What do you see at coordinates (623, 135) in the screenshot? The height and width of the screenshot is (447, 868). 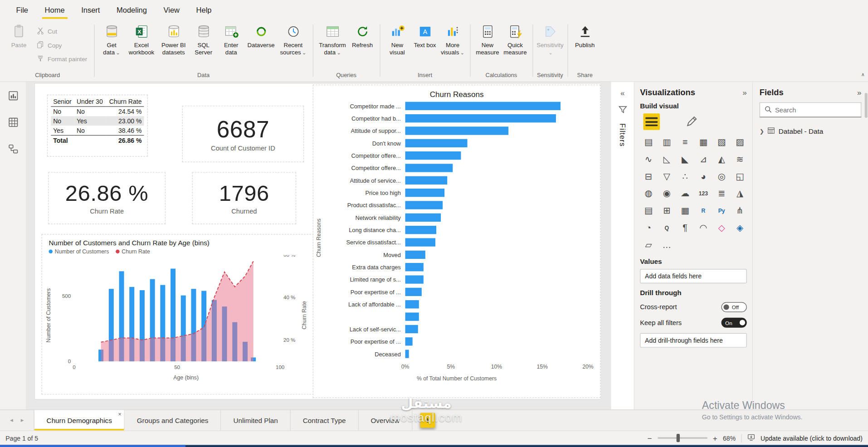 I see `filters-pane-title: Filters` at bounding box center [623, 135].